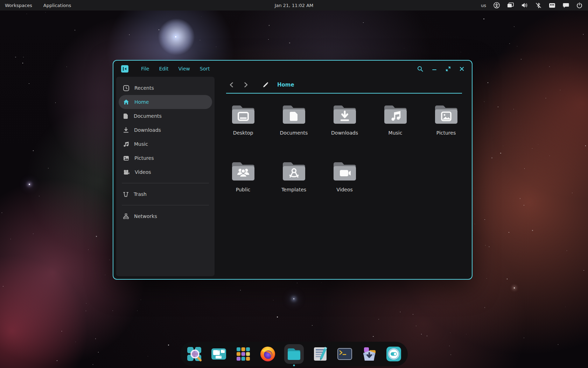  I want to click on sidebar-label: Pictures, so click(144, 158).